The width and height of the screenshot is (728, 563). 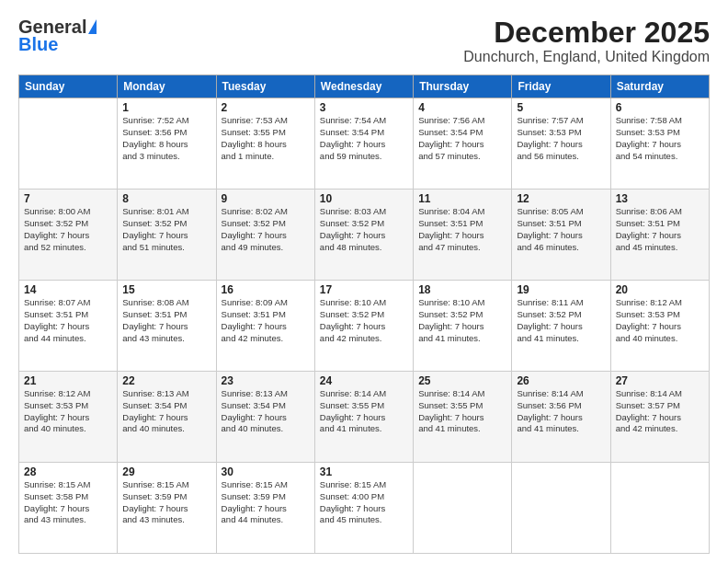 What do you see at coordinates (266, 138) in the screenshot?
I see `day-info: Sunrise: 7:53 AMSunset: 3:55 PMDaylight:…` at bounding box center [266, 138].